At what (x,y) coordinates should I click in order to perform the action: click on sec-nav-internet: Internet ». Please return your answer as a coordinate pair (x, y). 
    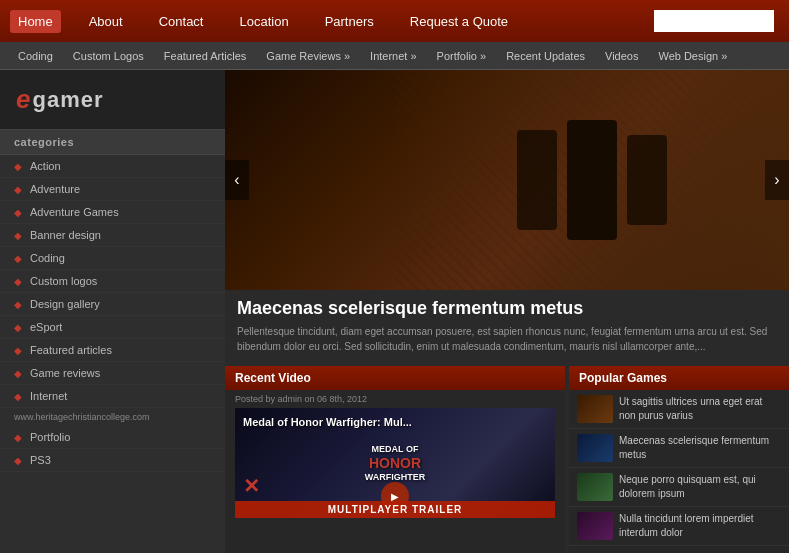
    Looking at the image, I should click on (393, 56).